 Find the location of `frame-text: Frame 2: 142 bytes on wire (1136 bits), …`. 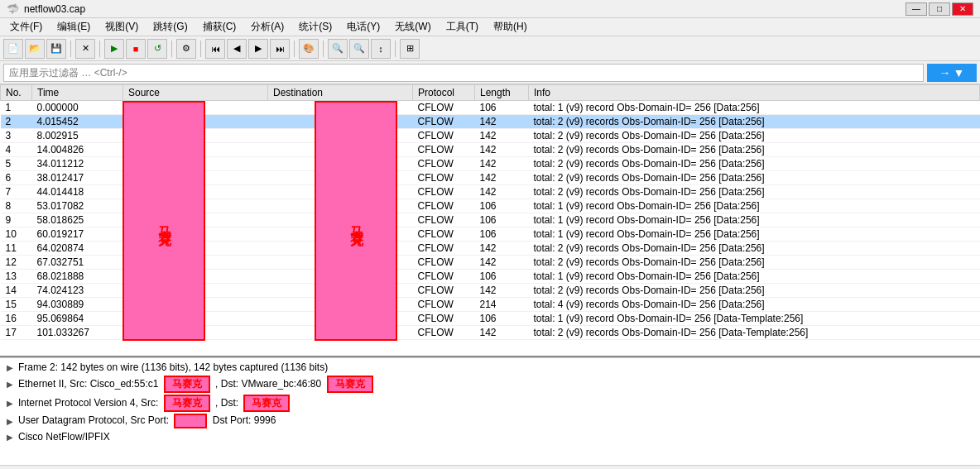

frame-text: Frame 2: 142 bytes on wire (1136 bits), … is located at coordinates (496, 367).